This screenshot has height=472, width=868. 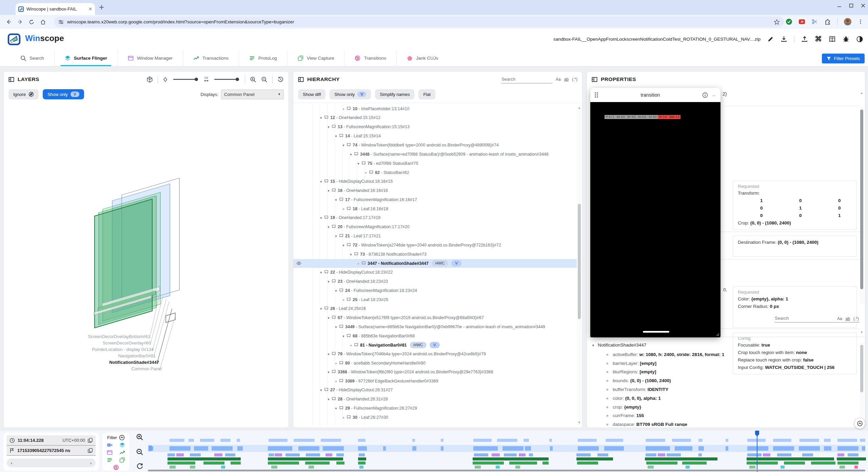 What do you see at coordinates (435, 182) in the screenshot?
I see `hierarchy-node-15: ▼15 - HideDisplayCutout:16:16#15` at bounding box center [435, 182].